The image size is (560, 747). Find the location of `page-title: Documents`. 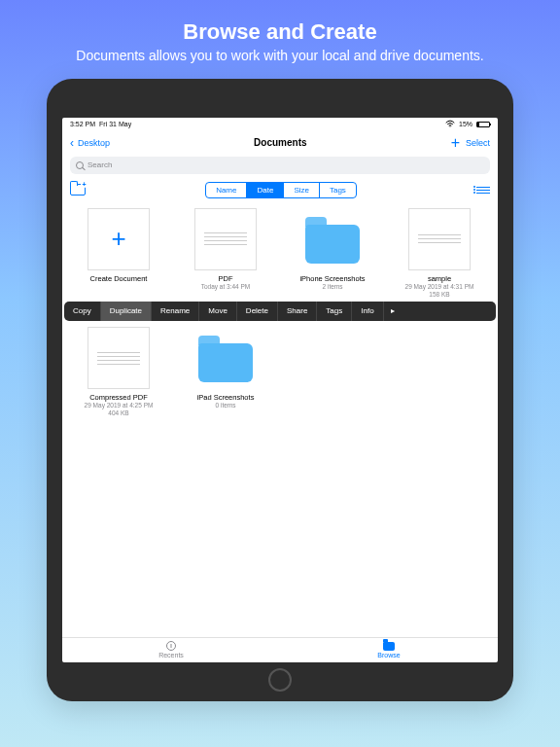

page-title: Documents is located at coordinates (280, 142).